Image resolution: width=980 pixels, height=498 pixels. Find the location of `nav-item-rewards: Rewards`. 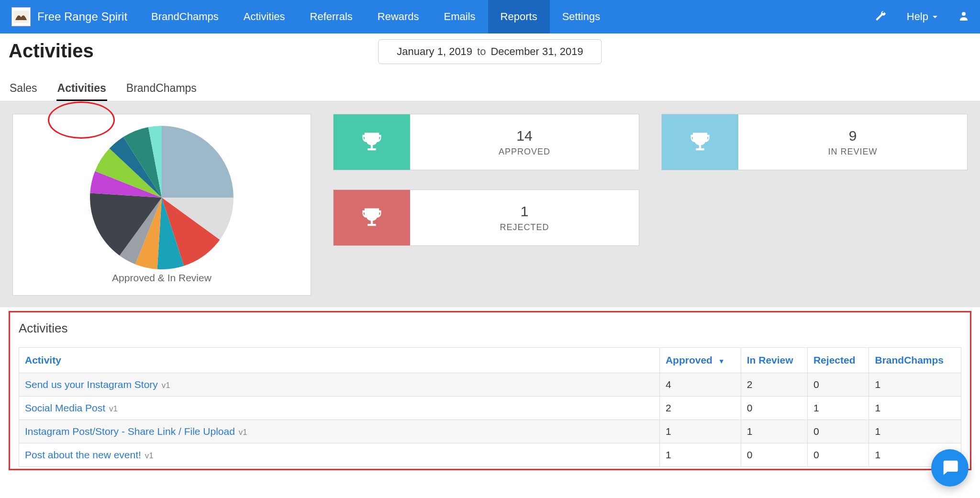

nav-item-rewards: Rewards is located at coordinates (398, 17).